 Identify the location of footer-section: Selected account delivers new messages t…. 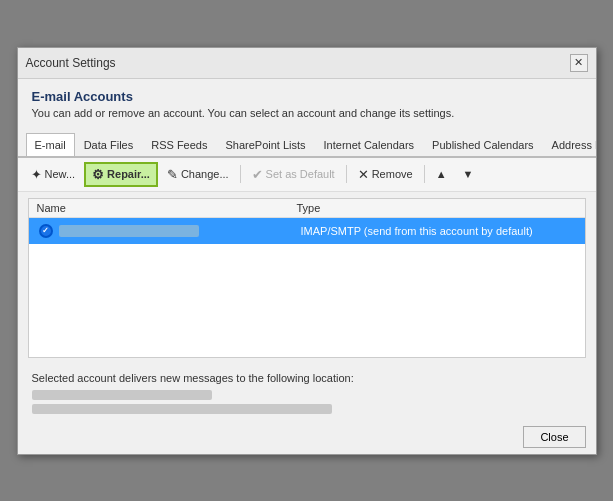
(307, 393).